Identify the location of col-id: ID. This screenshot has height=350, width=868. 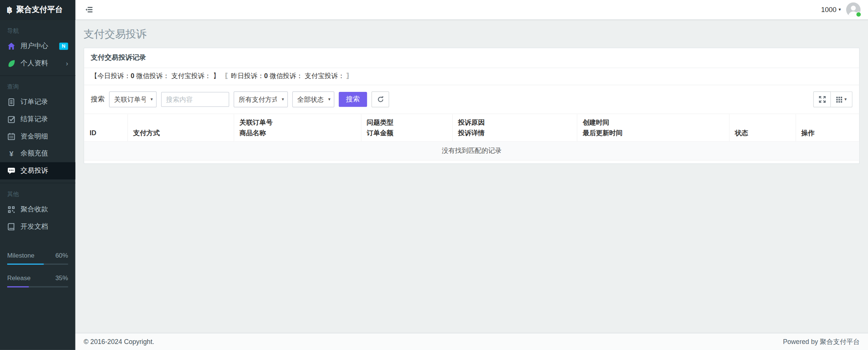
(106, 128).